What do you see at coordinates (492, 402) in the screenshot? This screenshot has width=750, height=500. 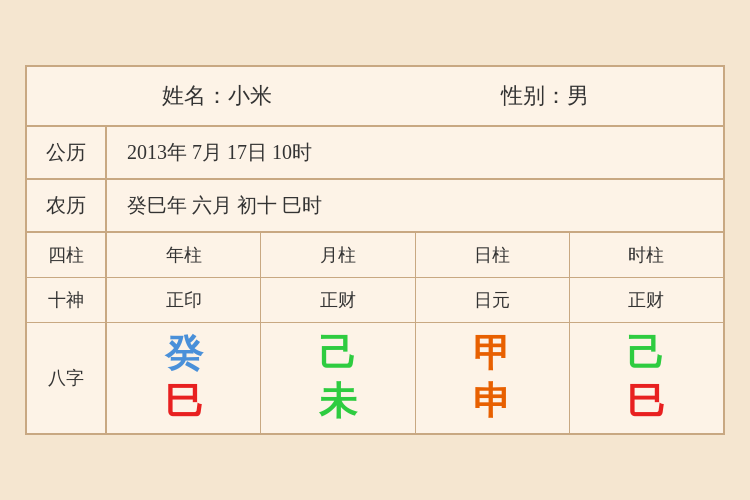 I see `bazi-bottom-2: 申` at bounding box center [492, 402].